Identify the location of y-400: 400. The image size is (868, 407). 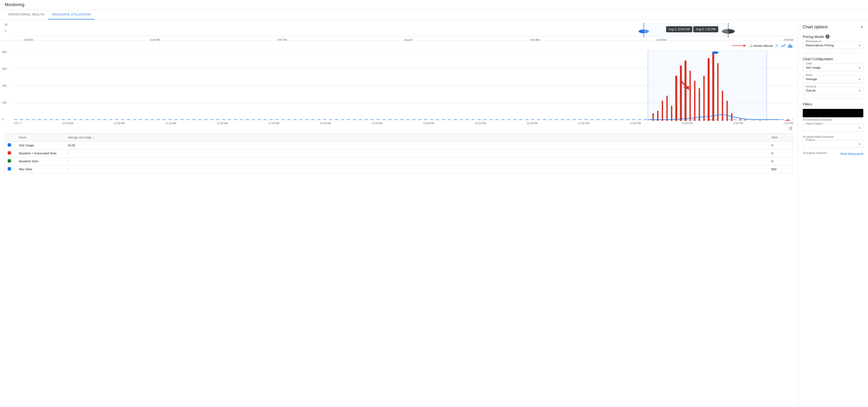
(4, 86).